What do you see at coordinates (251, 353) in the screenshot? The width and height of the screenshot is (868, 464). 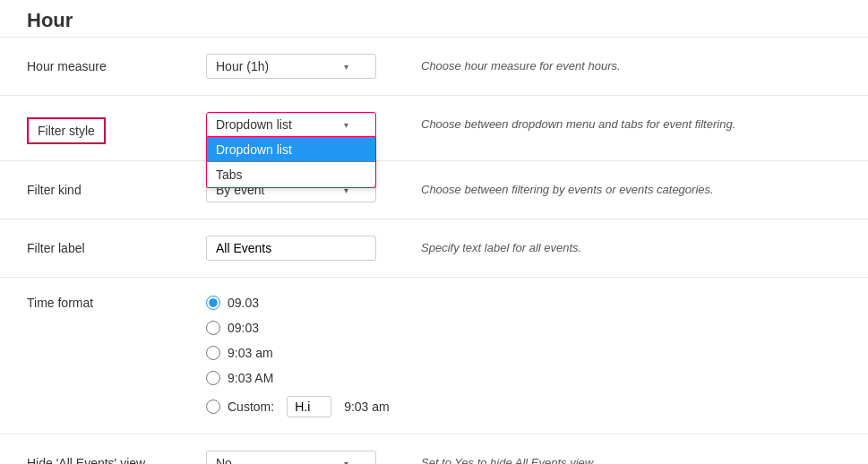 I see `time-format-option-3-label: 9:03 am` at bounding box center [251, 353].